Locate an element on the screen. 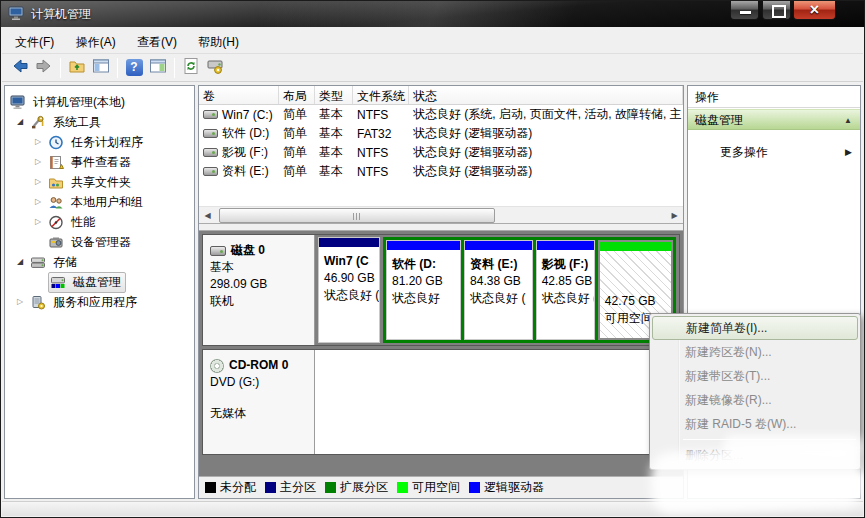  submenu-arrow-icon is located at coordinates (848, 152).